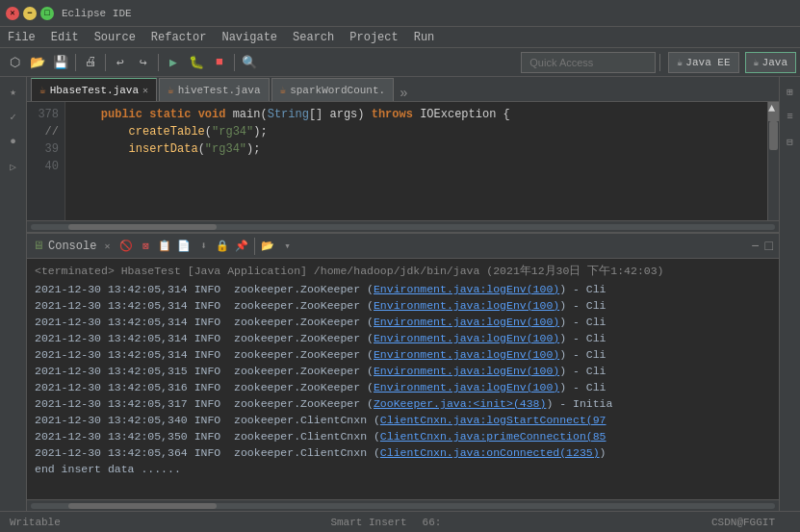  What do you see at coordinates (21, 37) in the screenshot?
I see `menu-file: File` at bounding box center [21, 37].